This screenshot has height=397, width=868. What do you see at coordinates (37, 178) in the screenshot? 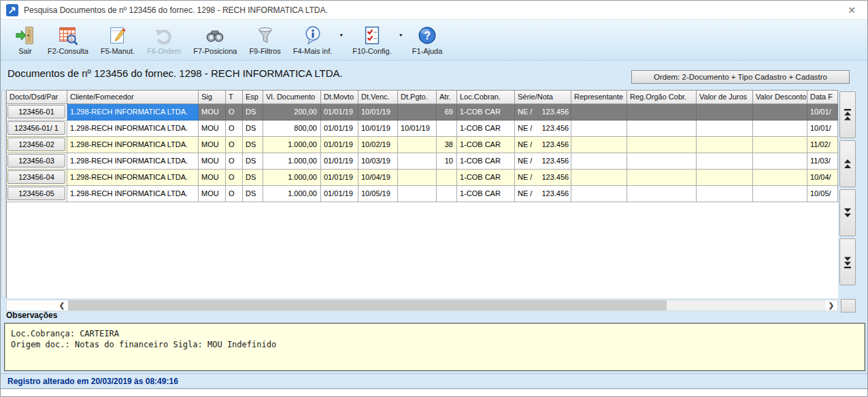
I see `row-header-cell: 123456-04` at bounding box center [37, 178].